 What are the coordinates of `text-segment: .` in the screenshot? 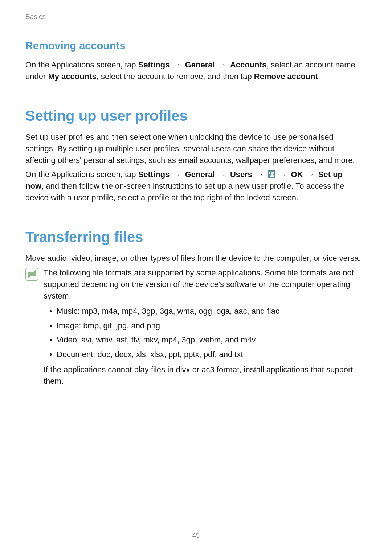 It's located at (319, 76).